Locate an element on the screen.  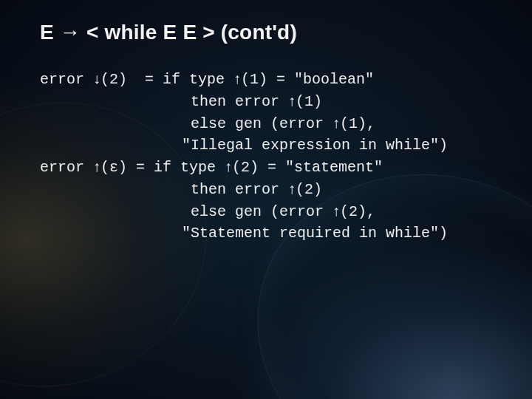
code-line-6: then error ↑(2) is located at coordinates (181, 189).